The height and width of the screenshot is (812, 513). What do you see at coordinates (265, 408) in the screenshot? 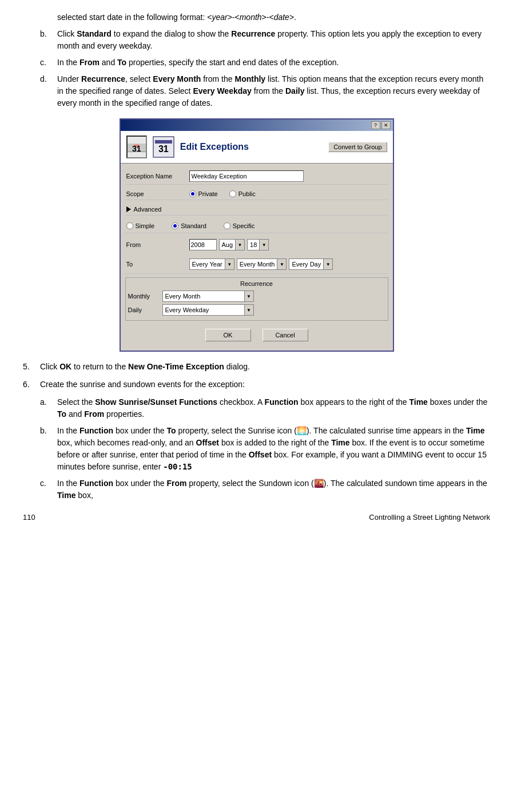
I see `step-6a: a. Select the Show Sunrise/Sunset Functi…` at bounding box center [265, 408].